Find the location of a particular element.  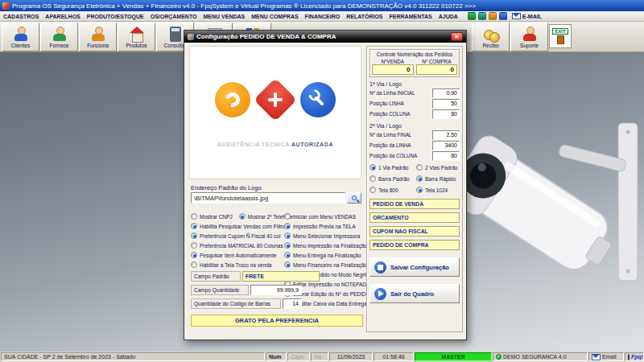

campo-quantidade-field: 99.999,9 is located at coordinates (276, 290).